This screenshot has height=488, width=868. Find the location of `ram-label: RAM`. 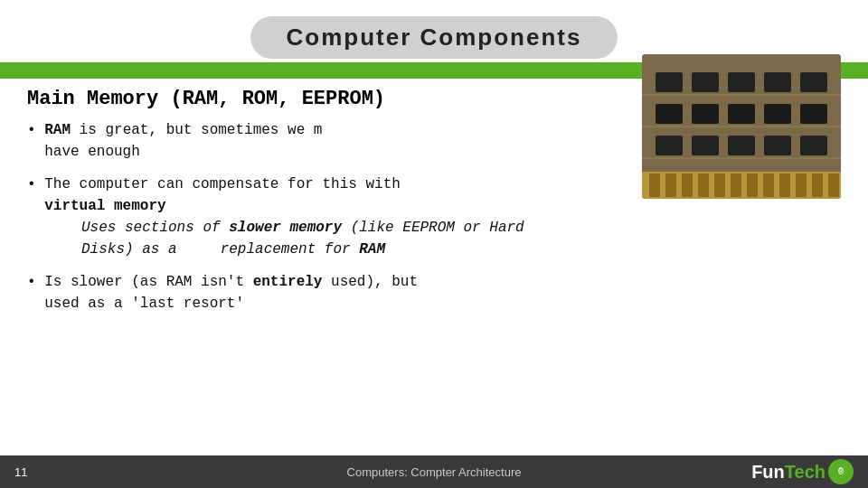

ram-label: RAM is located at coordinates (58, 130).